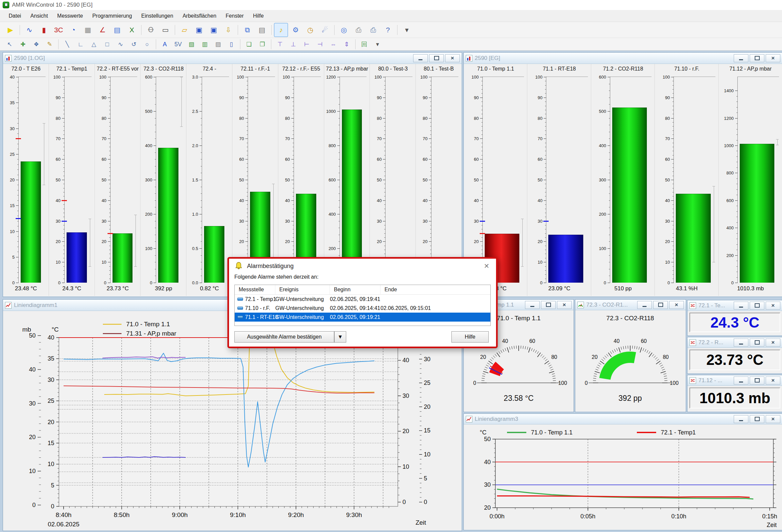 This screenshot has width=782, height=532. Describe the element at coordinates (29, 30) in the screenshot. I see `line-chart-icon: ∿` at that location.